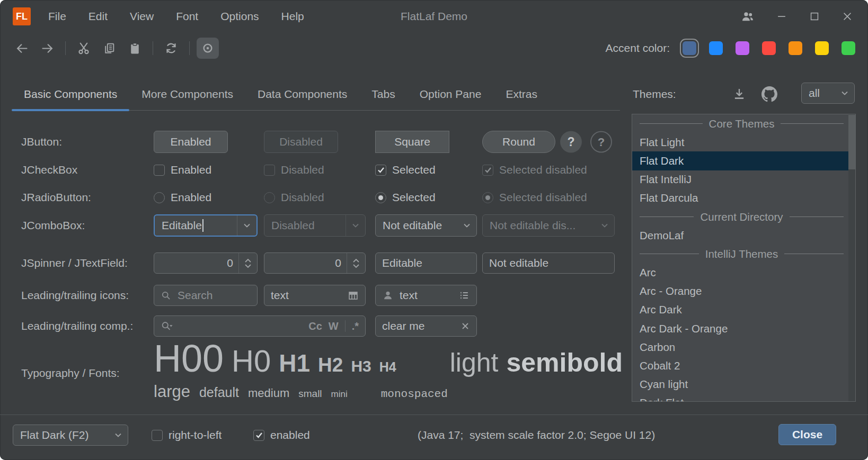 This screenshot has width=868, height=460. I want to click on editable-combobox: Editable, so click(206, 226).